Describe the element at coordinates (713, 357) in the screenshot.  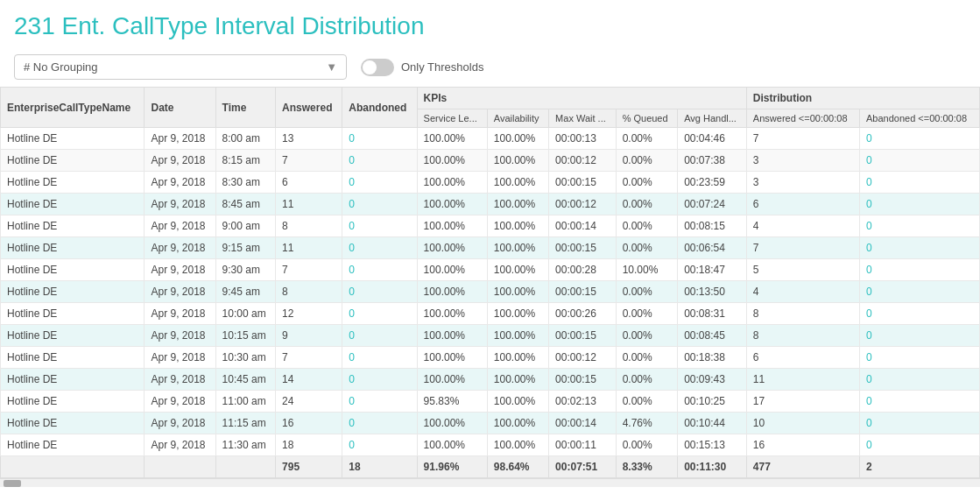
I see `table-cell: 00:18:38` at that location.